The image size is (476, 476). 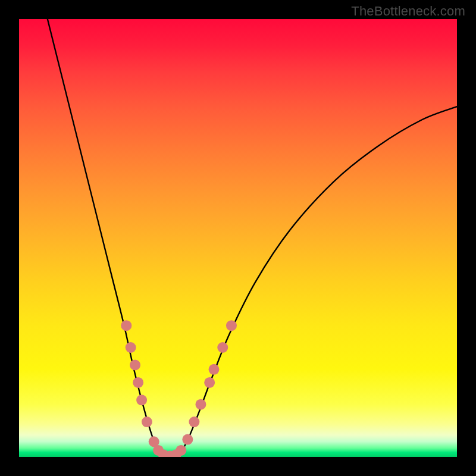 I want to click on watermark-text: TheBottleneck.com, so click(x=408, y=11).